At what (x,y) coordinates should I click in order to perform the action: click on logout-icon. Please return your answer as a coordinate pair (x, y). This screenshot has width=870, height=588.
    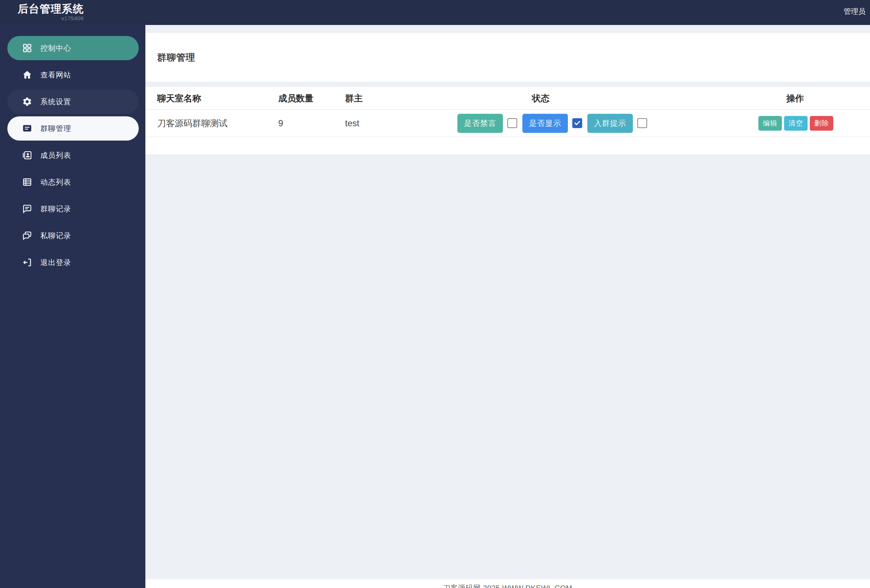
    Looking at the image, I should click on (27, 262).